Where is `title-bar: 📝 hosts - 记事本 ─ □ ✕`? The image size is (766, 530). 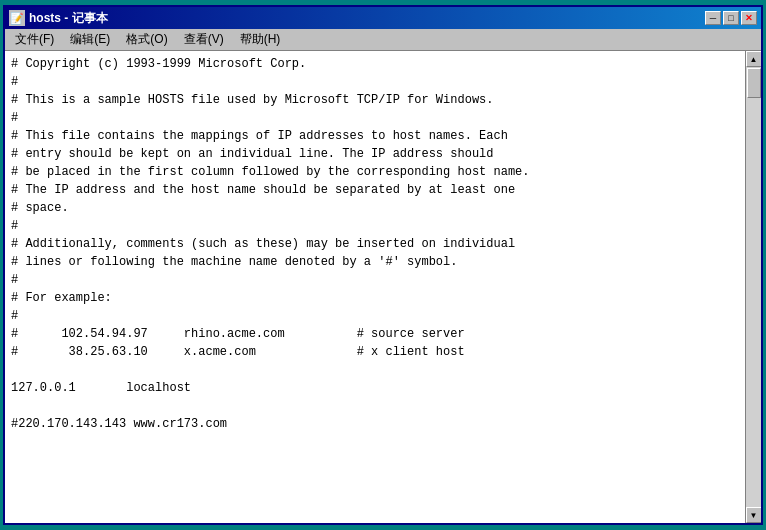
title-bar: 📝 hosts - 记事本 ─ □ ✕ is located at coordinates (383, 18).